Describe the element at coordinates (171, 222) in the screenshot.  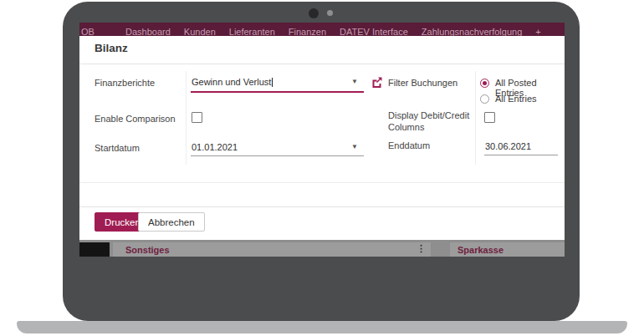
I see `abbrechen-button: Abbrechen` at that location.